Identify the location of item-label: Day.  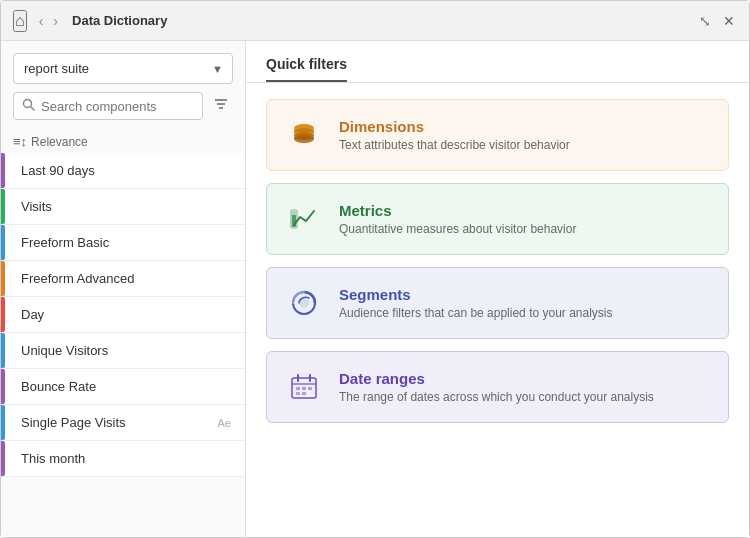
(123, 314).